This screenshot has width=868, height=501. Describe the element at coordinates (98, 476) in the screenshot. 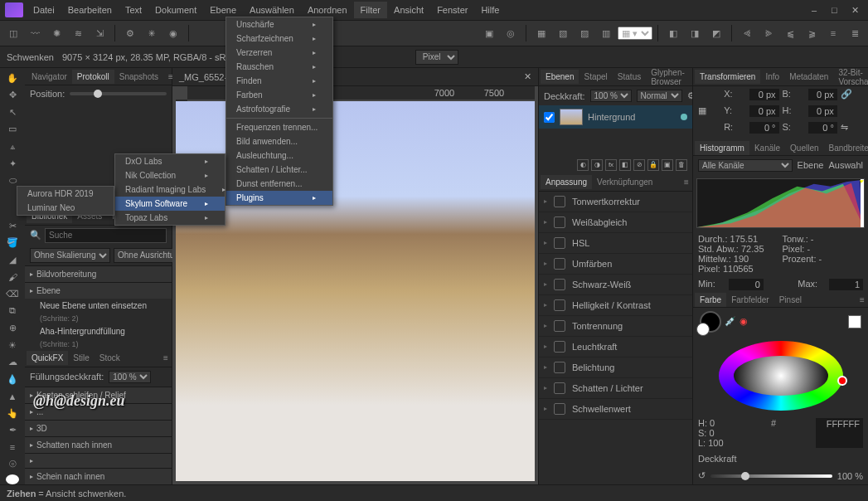

I see `fx-item: Schein nach innen` at that location.